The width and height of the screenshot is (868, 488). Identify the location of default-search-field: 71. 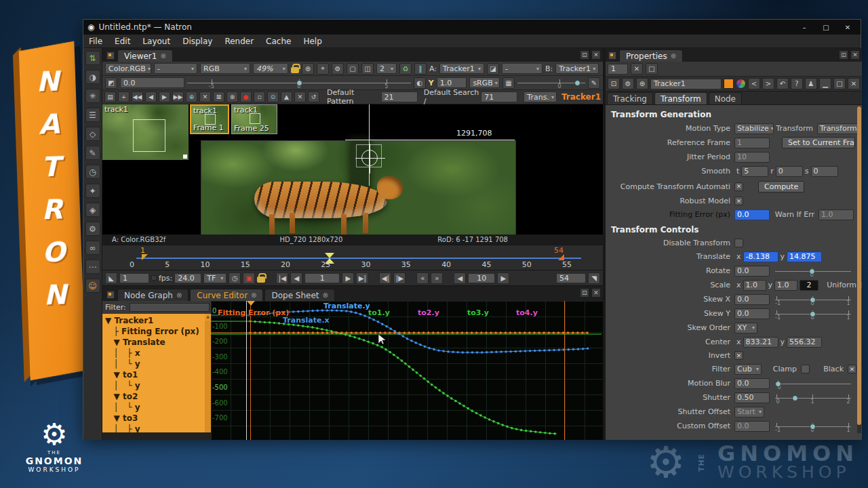
(499, 97).